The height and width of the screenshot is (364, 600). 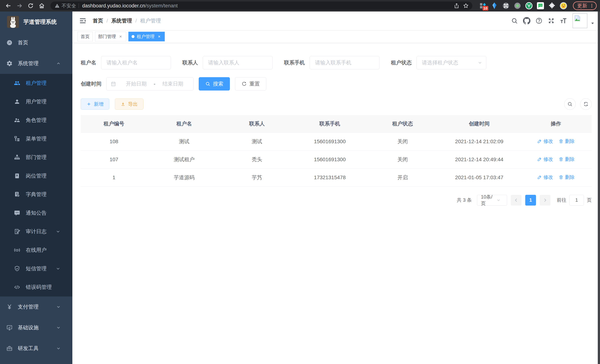 I want to click on tab-tenant: 租户管理×, so click(x=147, y=37).